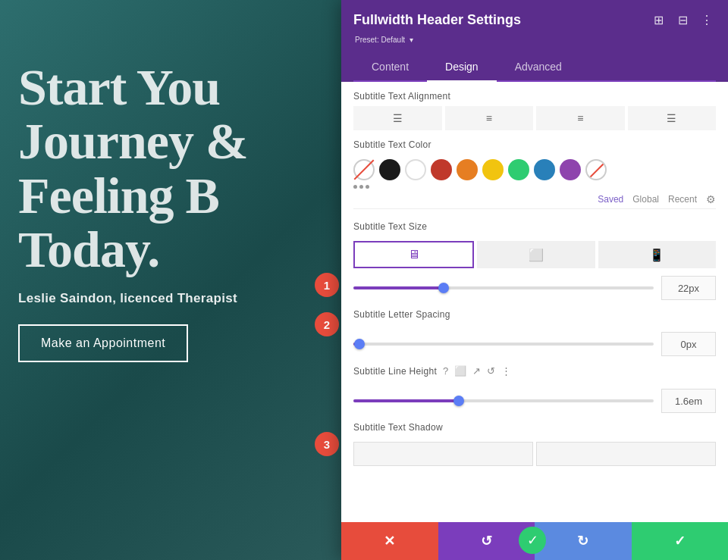  Describe the element at coordinates (707, 20) in the screenshot. I see `more-icon: ⋮` at that location.